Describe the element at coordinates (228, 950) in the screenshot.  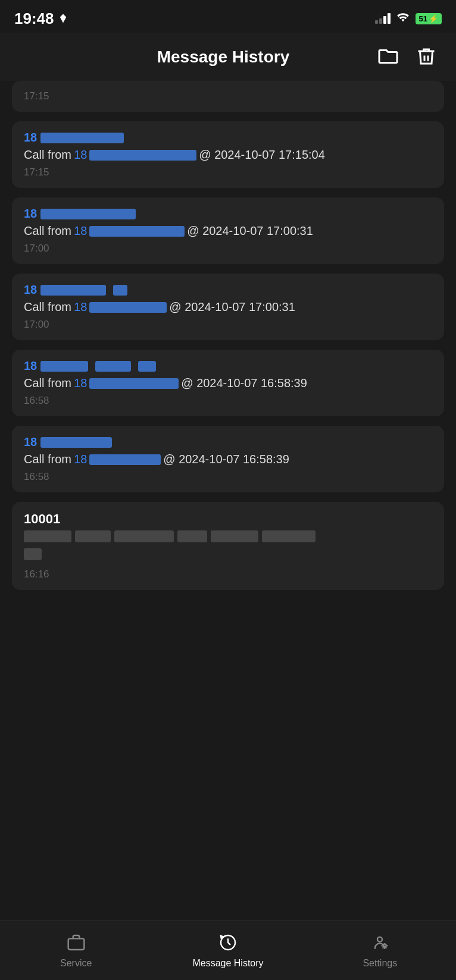
I see `bottom-navigation: Service Message History Settings` at that location.